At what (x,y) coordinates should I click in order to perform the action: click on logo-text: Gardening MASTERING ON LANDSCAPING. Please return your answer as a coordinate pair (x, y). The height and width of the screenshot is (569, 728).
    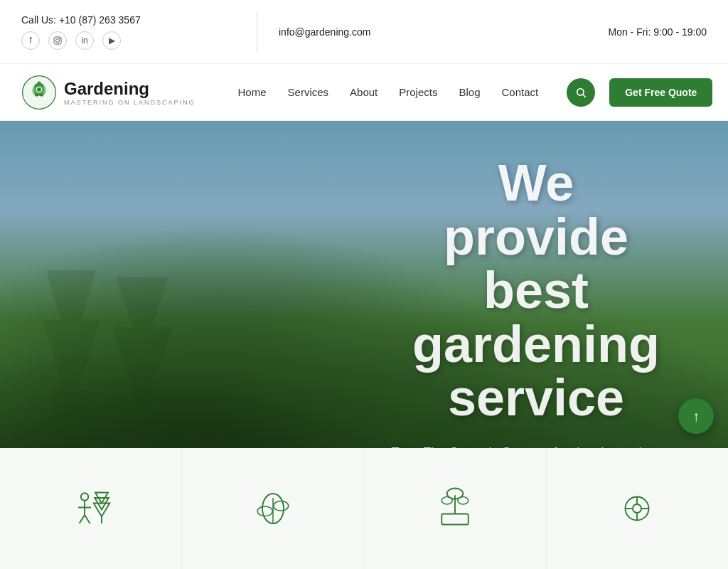
    Looking at the image, I should click on (129, 92).